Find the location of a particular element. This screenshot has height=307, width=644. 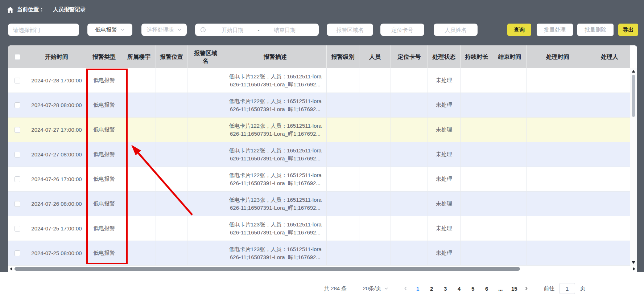

horizontal-scrollbar is located at coordinates (323, 269).